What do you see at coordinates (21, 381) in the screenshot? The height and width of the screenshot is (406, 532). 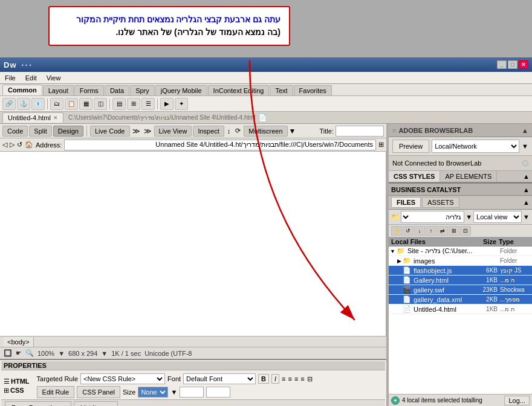 I see `html-label: HTML` at bounding box center [21, 381].